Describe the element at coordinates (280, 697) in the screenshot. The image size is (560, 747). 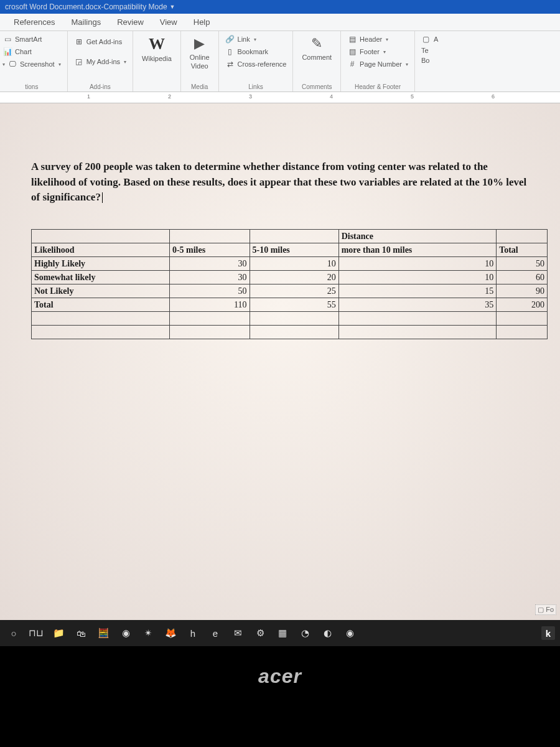
I see `monitor-bezel: acer` at that location.